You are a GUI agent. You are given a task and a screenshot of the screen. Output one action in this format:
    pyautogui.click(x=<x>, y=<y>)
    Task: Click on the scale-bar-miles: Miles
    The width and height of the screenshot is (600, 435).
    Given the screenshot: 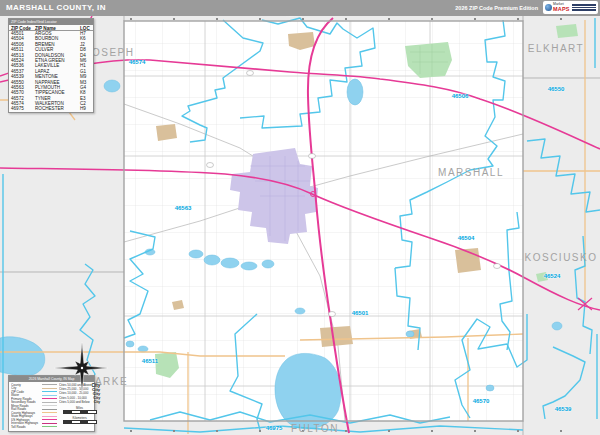 What is the action you would take?
    pyautogui.click(x=80, y=410)
    